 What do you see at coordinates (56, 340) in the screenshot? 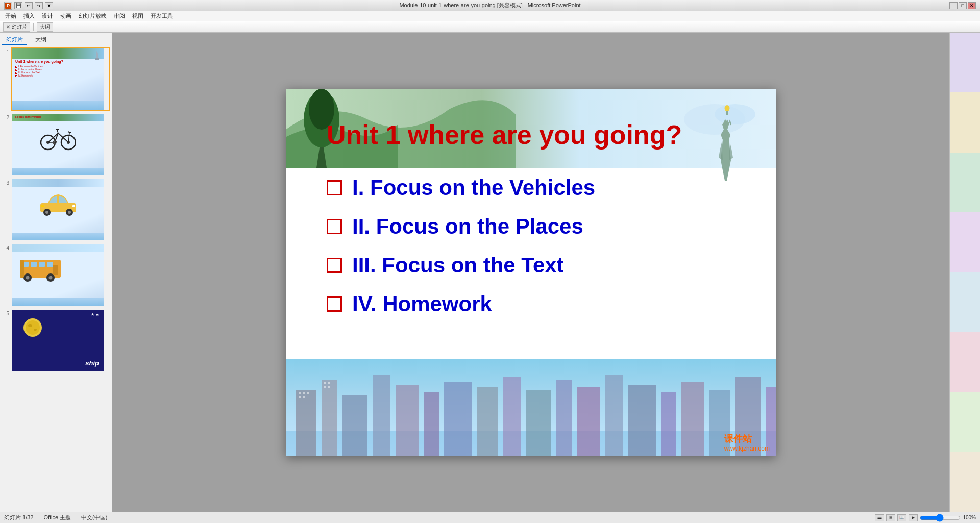
I see `slide-thumb-5: 5 ★ ★ ship` at bounding box center [56, 340].